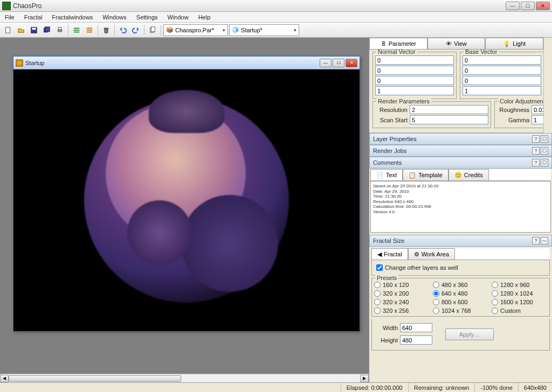  Describe the element at coordinates (460, 285) in the screenshot. I see `preset-480x360: 480 x 360` at that location.